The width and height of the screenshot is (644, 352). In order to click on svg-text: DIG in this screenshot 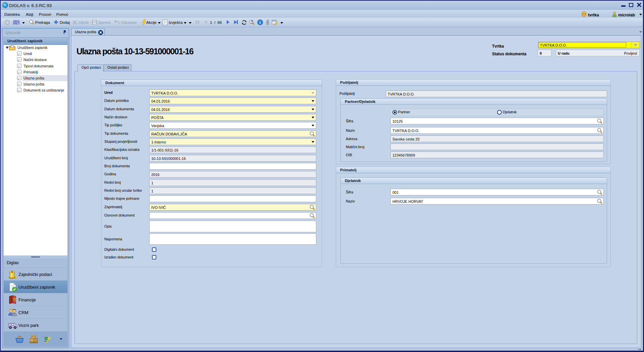, I will do `click(5, 5)`.